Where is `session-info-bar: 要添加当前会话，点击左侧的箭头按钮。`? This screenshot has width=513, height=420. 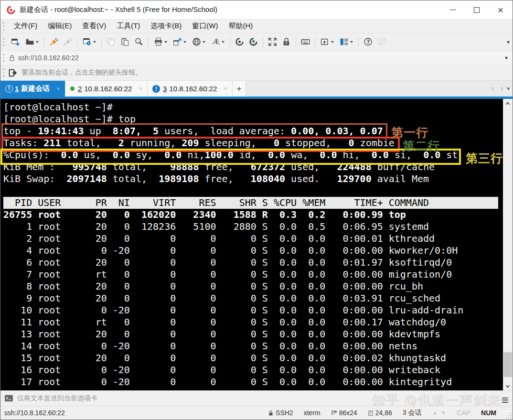 session-info-bar: 要添加当前会话，点击左侧的箭头按钮。 is located at coordinates (256, 73).